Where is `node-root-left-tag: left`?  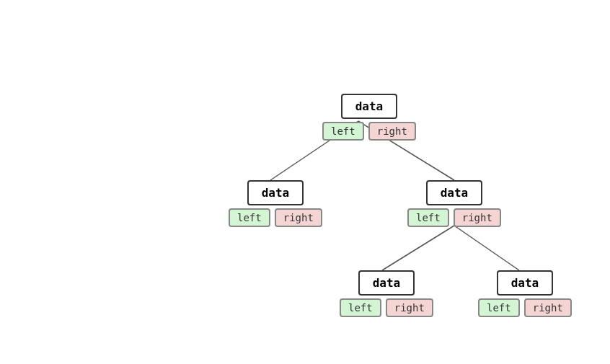
node-root-left-tag: left is located at coordinates (343, 131).